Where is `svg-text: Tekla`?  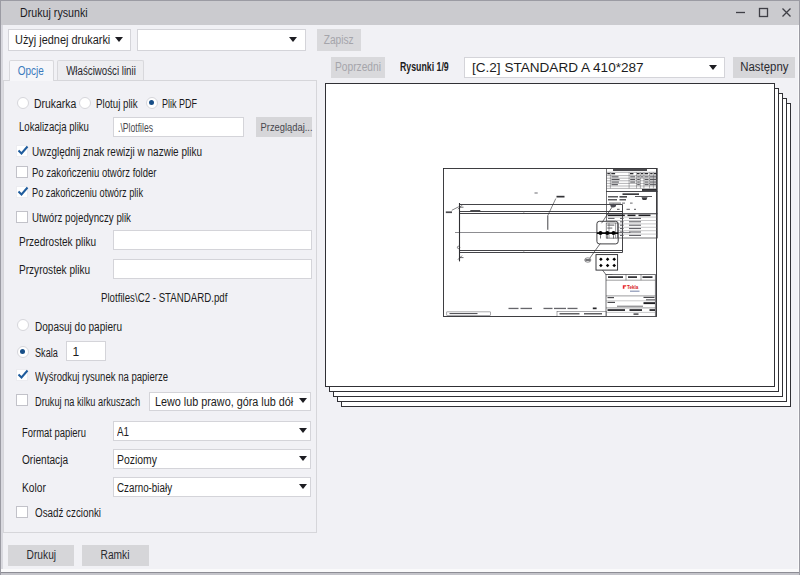 svg-text: Tekla is located at coordinates (633, 288).